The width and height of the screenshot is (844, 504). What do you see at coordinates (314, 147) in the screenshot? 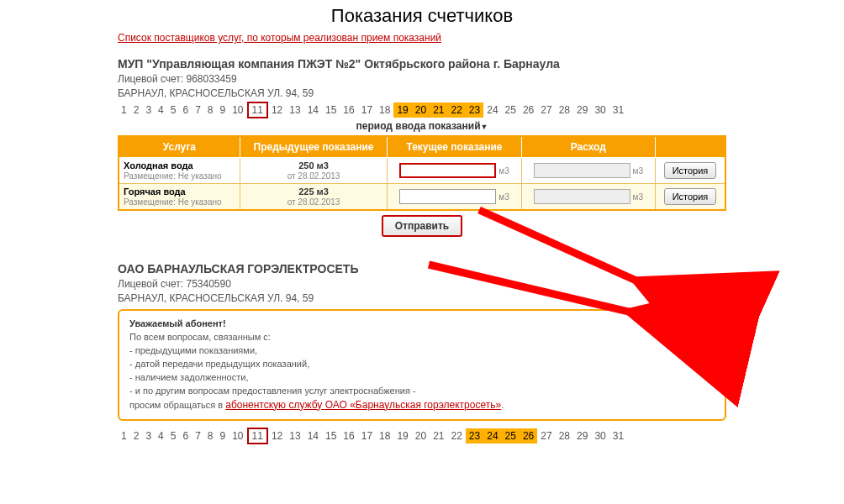
I see `col-prev: Предыдущее показание` at bounding box center [314, 147].